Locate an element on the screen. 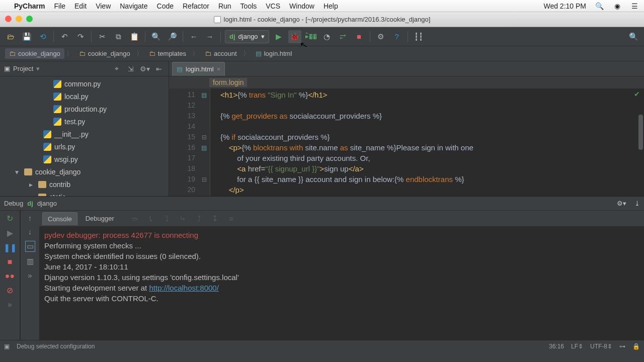 This screenshot has height=362, width=644. close-window-button is located at coordinates (8, 19).